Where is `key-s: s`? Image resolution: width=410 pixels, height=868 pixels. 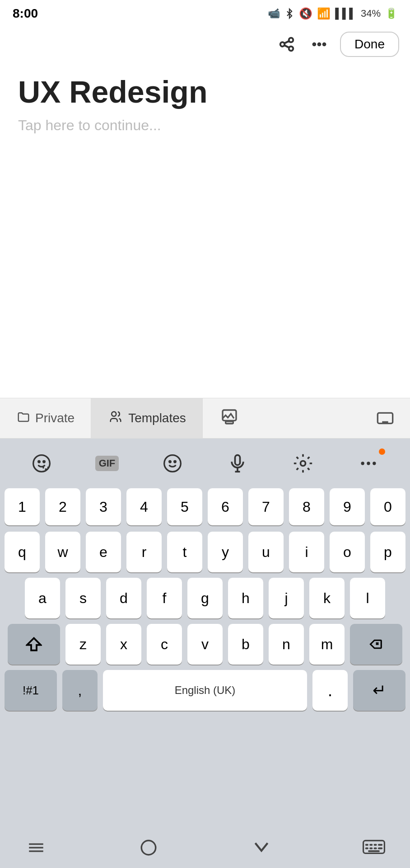
key-s: s is located at coordinates (83, 598).